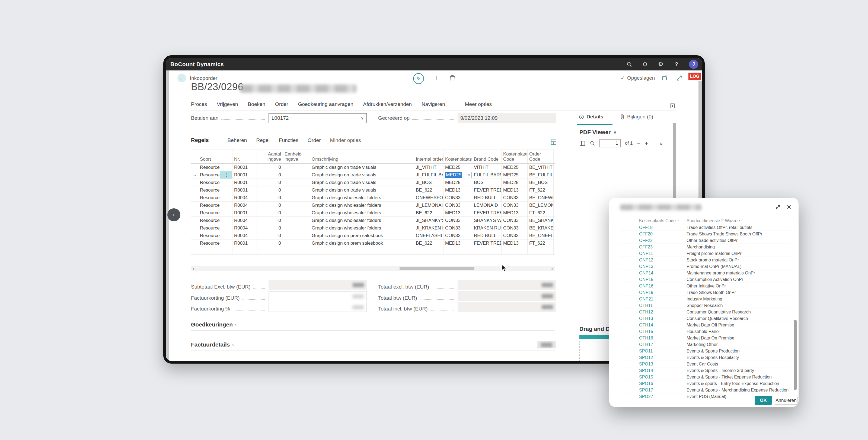 The height and width of the screenshot is (440, 868). I want to click on cell-kostenplaats-code: MED13, so click(515, 243).